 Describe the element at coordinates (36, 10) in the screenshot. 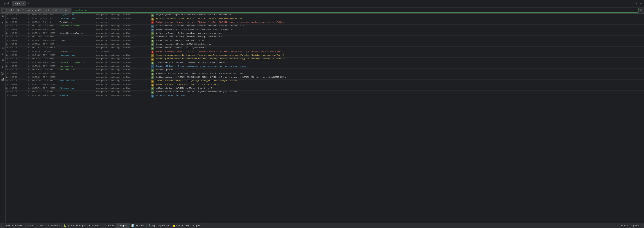

I see `device-selector: 📱 Pixel XL API 31 (emulator-5554) Androi…` at that location.